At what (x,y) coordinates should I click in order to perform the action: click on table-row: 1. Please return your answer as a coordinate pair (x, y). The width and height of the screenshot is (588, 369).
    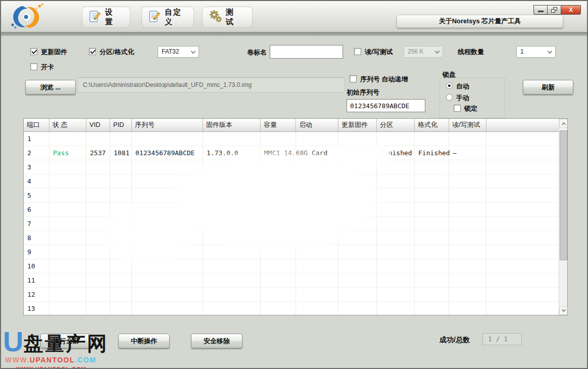
    Looking at the image, I should click on (291, 139).